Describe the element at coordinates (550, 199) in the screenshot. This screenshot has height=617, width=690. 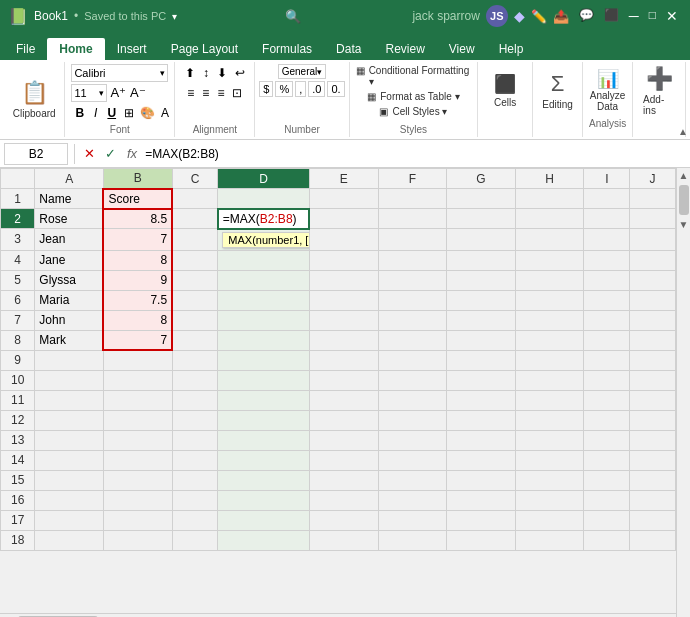
I see `cell-h1` at that location.